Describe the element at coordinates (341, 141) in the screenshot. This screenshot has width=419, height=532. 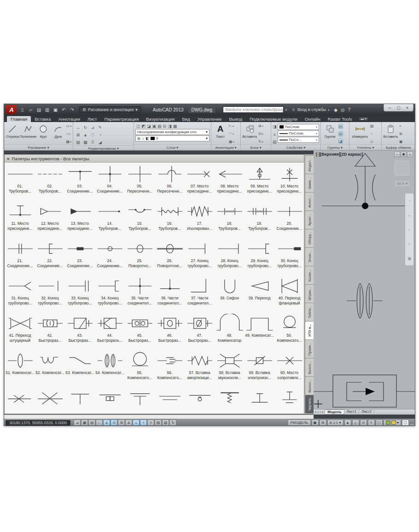
I see `groups-mini-button: ◪` at that location.